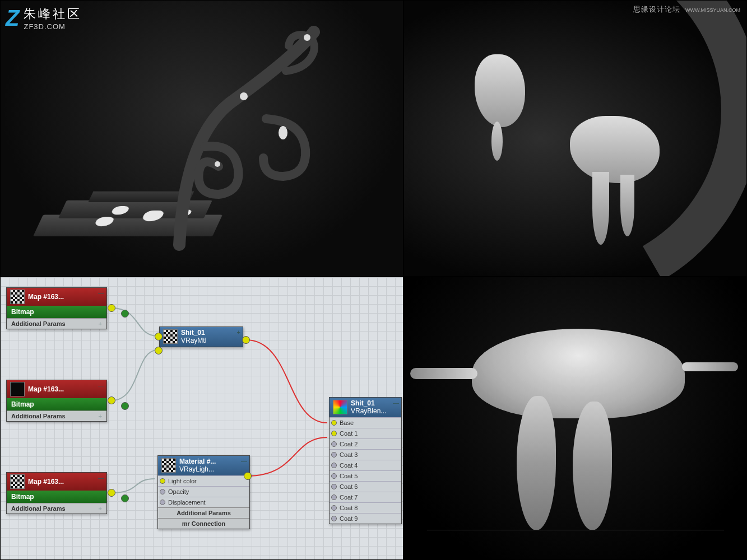 This screenshot has width=747, height=560. I want to click on slot-coat-6: Coat 6, so click(365, 486).